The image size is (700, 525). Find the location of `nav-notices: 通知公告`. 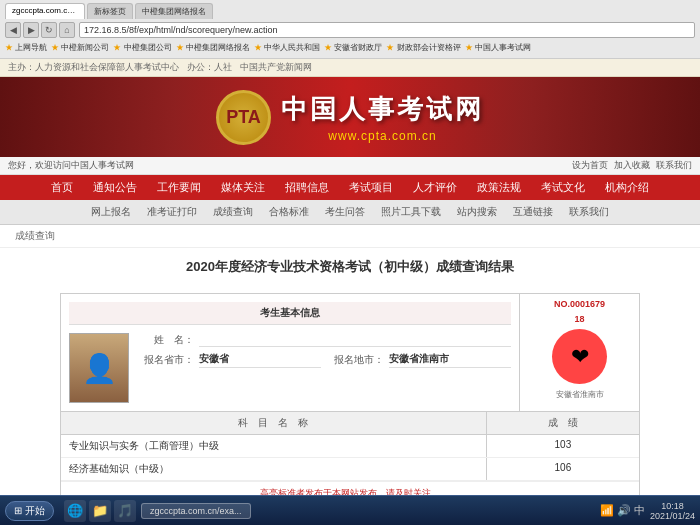

nav-notices: 通知公告 is located at coordinates (115, 188).